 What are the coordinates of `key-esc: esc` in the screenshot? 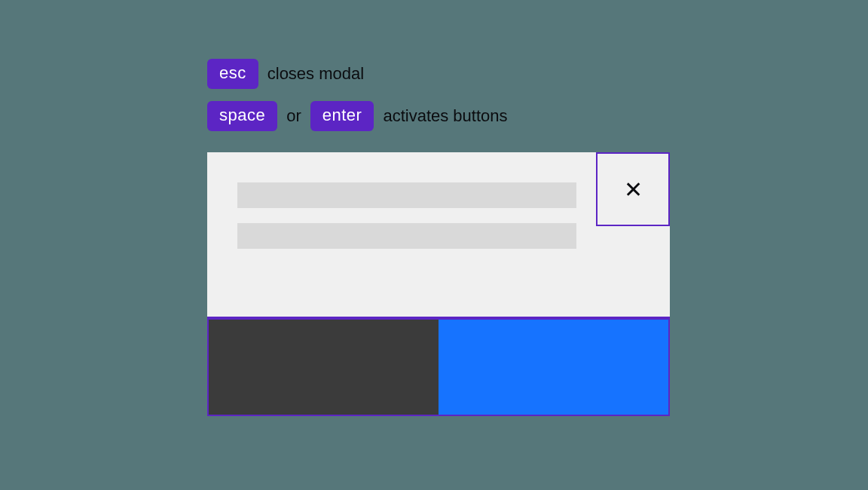 It's located at (233, 74).